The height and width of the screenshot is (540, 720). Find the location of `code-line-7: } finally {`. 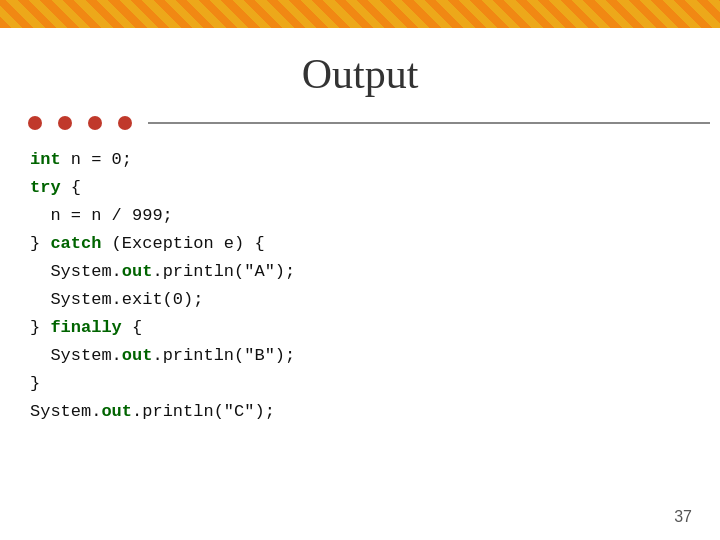

code-line-7: } finally { is located at coordinates (360, 328).